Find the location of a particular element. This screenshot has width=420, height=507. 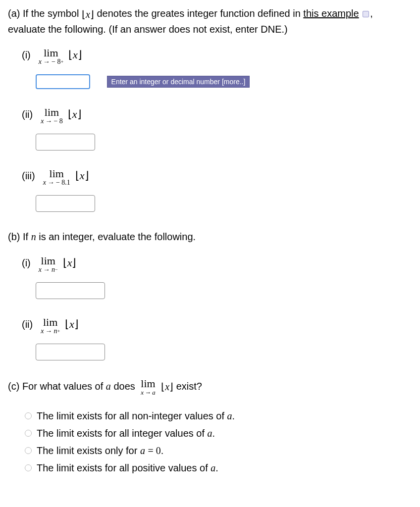

part-a-iii: (iii) lim x→− 8.1 ⌊x⌋ is located at coordinates (217, 191).